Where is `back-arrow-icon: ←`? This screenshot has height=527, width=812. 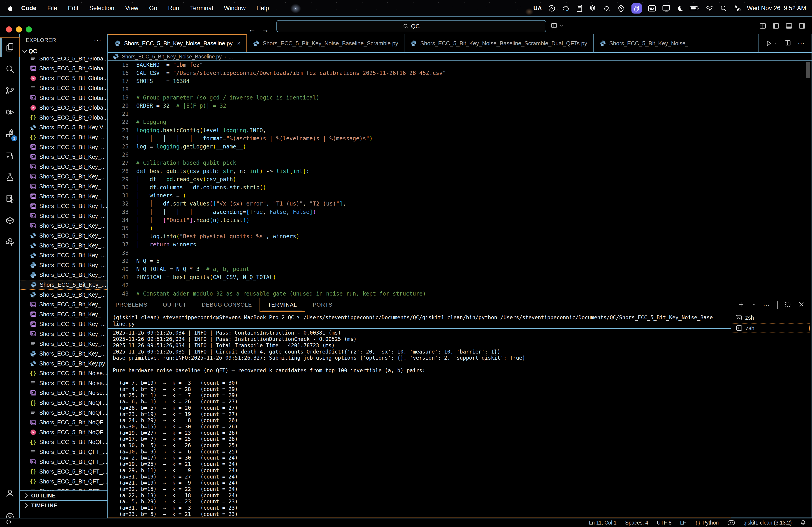 back-arrow-icon: ← is located at coordinates (252, 29).